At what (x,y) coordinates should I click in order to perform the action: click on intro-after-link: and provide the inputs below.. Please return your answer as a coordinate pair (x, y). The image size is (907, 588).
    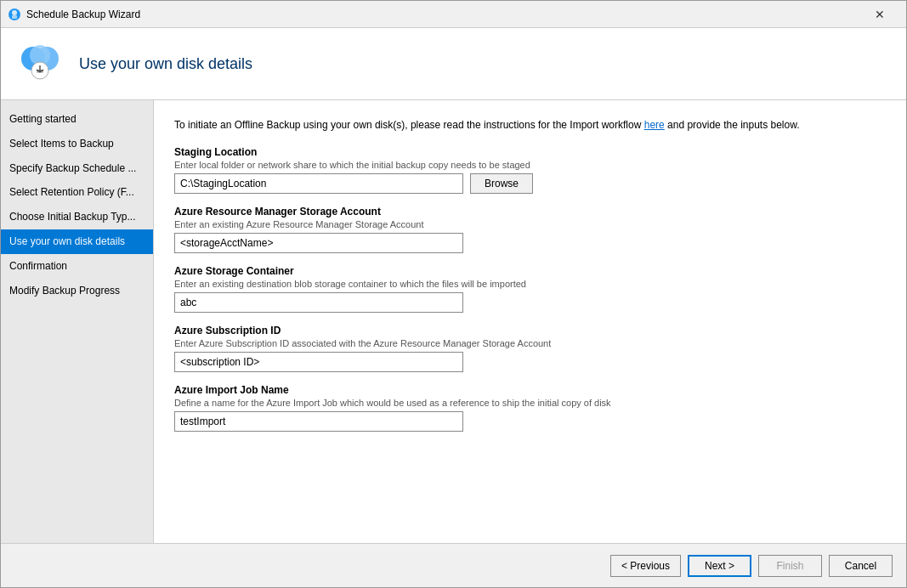
    Looking at the image, I should click on (733, 125).